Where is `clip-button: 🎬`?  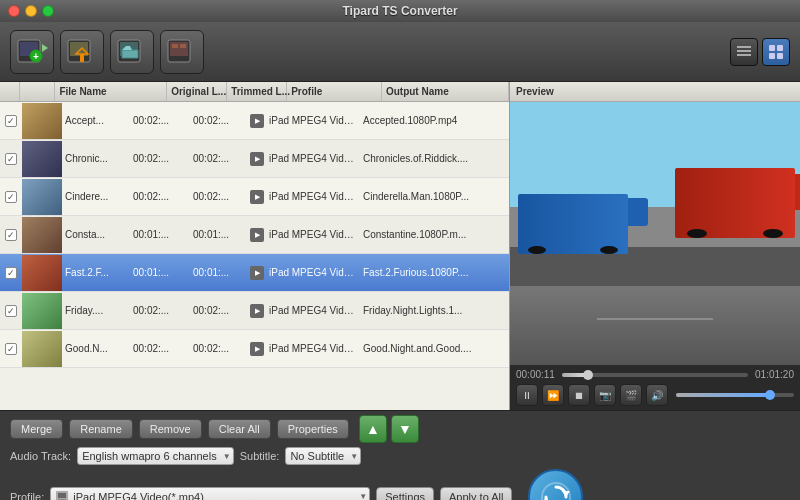 clip-button: 🎬 is located at coordinates (631, 395).